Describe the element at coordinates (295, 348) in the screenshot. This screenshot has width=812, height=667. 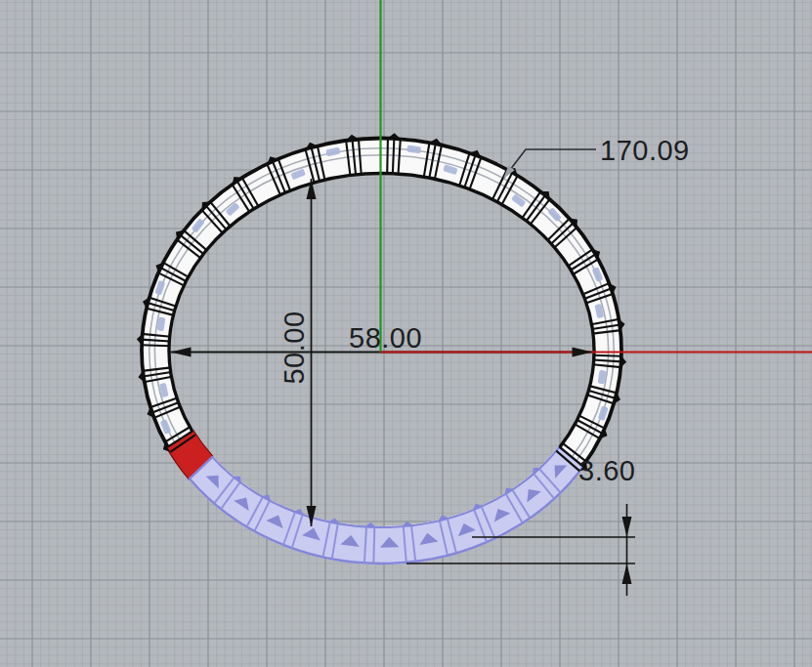
I see `dimension-label-inner-height: 50.00` at that location.